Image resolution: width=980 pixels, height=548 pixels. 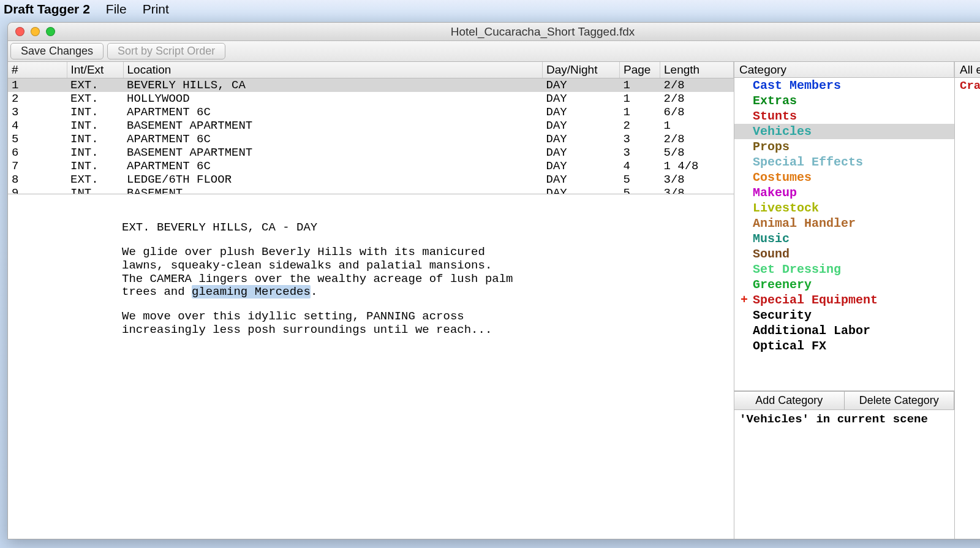 I want to click on menu-print: Print, so click(x=156, y=9).